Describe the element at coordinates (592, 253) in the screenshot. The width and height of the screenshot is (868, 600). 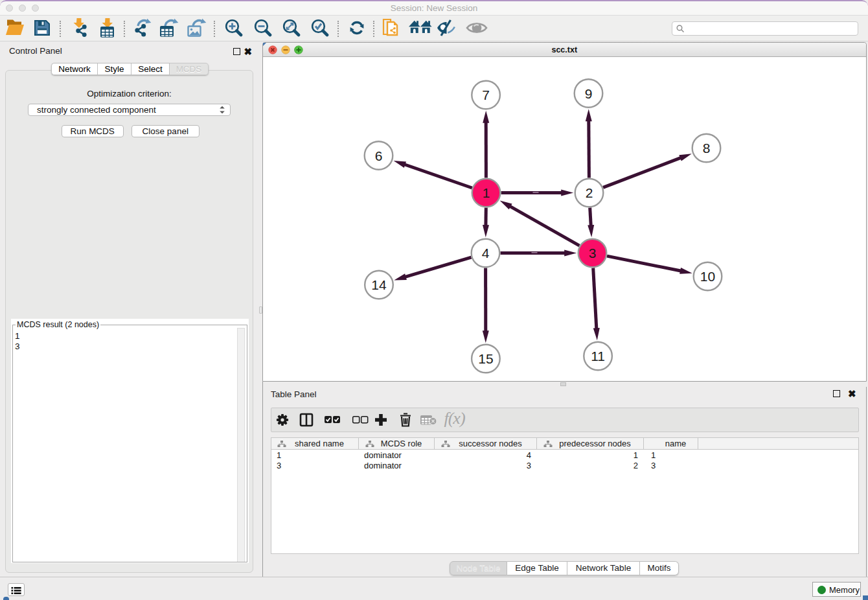
I see `svg-text: 3` at that location.